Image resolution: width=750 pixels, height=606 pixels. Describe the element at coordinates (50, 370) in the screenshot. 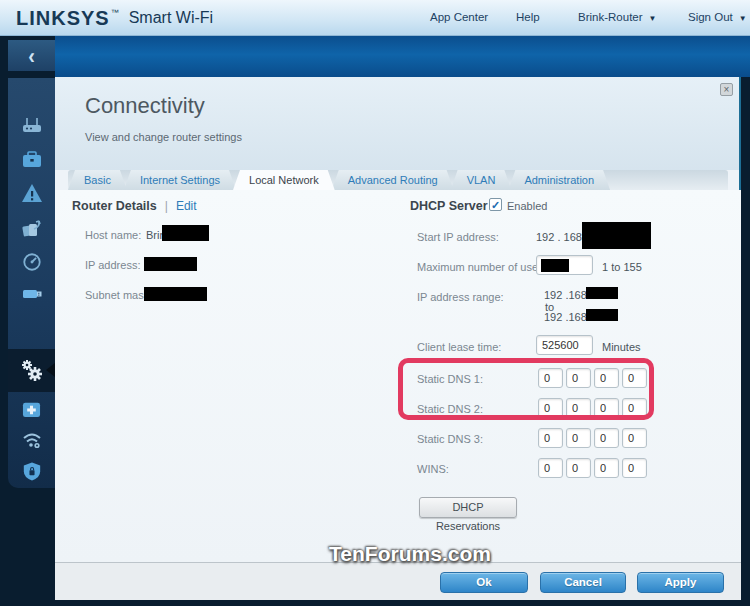

I see `selected-item-arrow` at that location.